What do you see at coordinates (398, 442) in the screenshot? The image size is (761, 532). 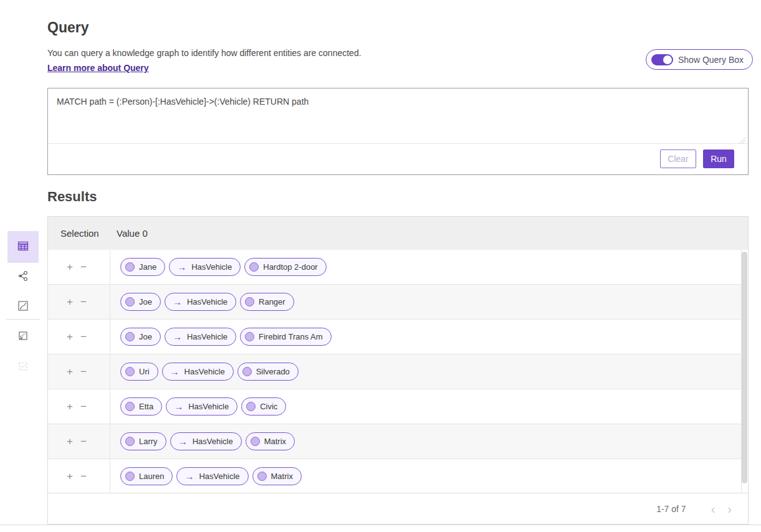 I see `table-row: +−Larry→HasVehicleMatrix` at bounding box center [398, 442].